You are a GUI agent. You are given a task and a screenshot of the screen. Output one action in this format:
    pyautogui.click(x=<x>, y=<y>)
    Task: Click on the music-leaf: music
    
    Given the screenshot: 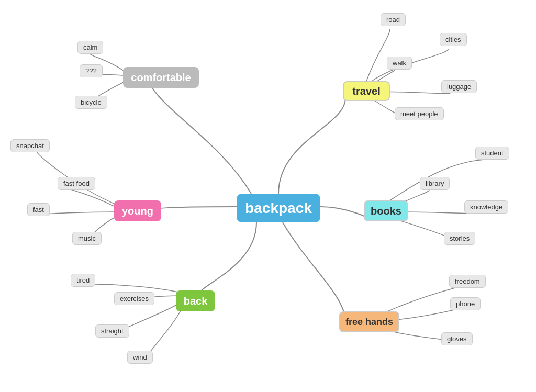 What is the action you would take?
    pyautogui.click(x=87, y=239)
    